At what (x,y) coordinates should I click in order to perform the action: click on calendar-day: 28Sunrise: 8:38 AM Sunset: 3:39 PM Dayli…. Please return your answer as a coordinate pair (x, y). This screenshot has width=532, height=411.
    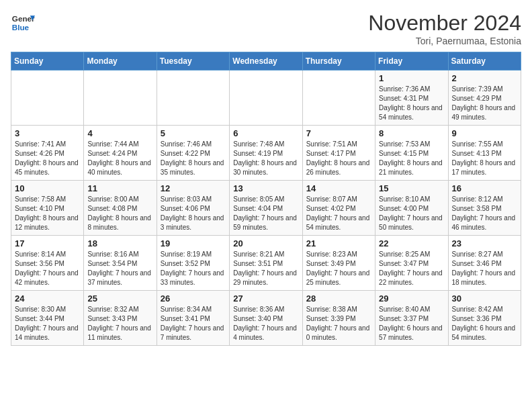
    Looking at the image, I should click on (339, 318).